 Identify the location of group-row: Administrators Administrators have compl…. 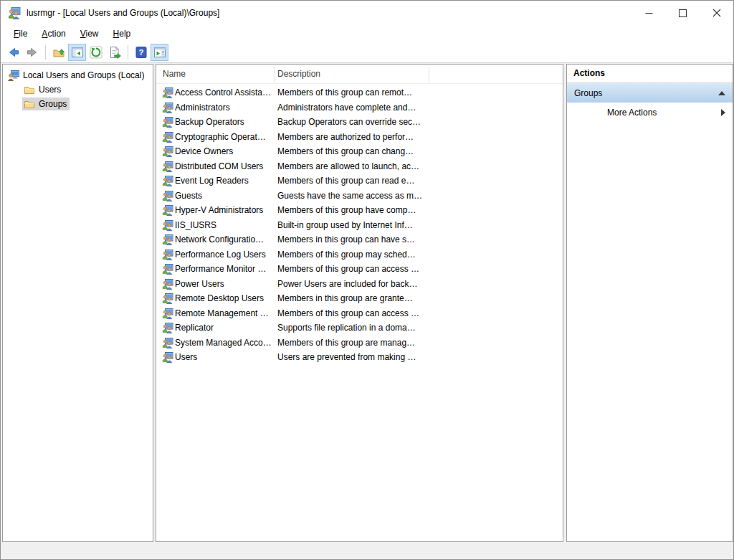
(360, 108).